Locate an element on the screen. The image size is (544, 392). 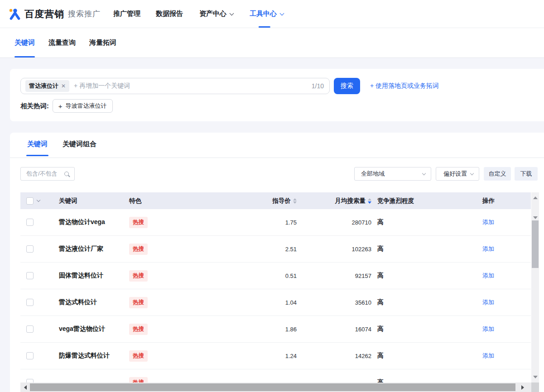
sort-desc-icon is located at coordinates (370, 201).